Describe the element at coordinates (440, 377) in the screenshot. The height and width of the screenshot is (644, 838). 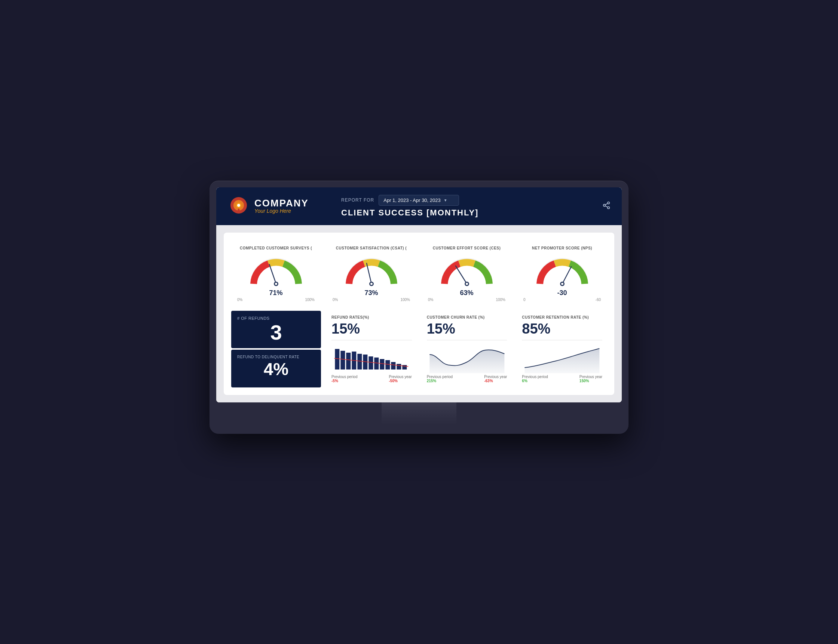
I see `churn-prev-period-label: Previous period` at that location.